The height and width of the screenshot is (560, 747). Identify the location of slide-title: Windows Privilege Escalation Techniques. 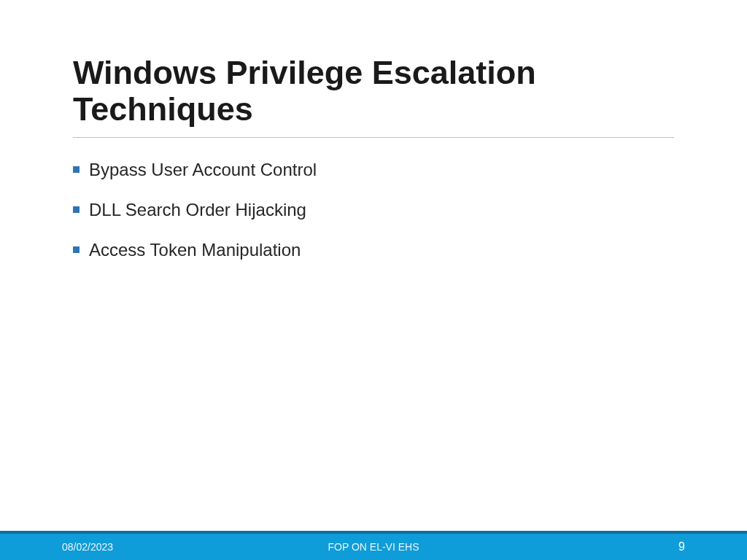
(374, 96).